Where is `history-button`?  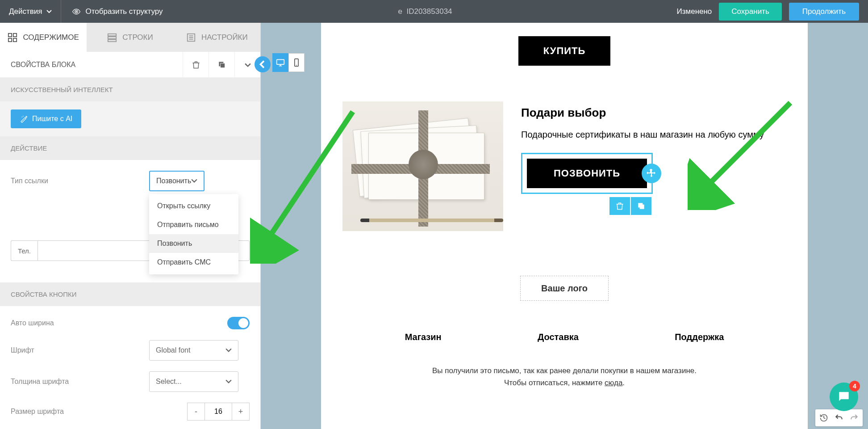 history-button is located at coordinates (824, 418).